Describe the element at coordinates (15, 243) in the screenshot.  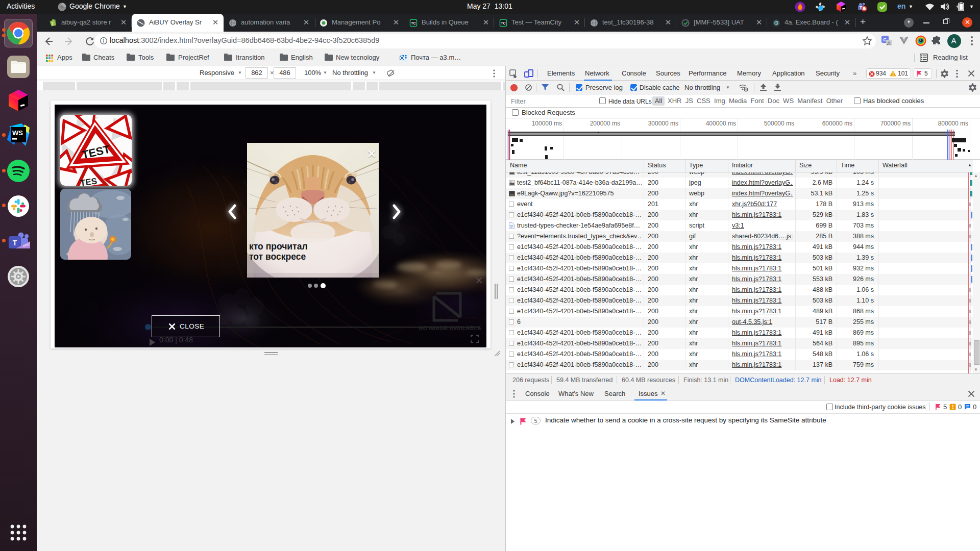
I see `svg-text: T` at that location.